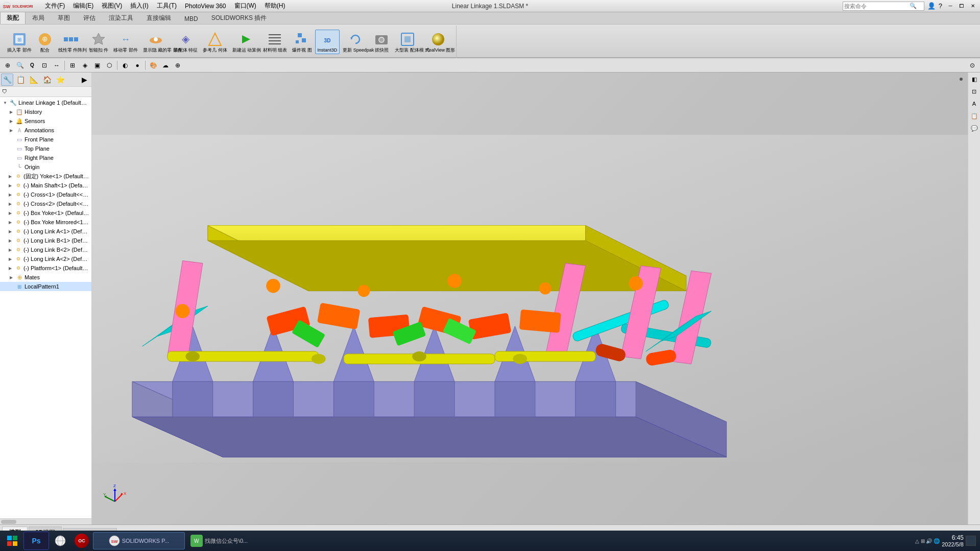 The image size is (980, 551). Describe the element at coordinates (10, 259) in the screenshot. I see `expander-longlinka2: ▶` at that location.